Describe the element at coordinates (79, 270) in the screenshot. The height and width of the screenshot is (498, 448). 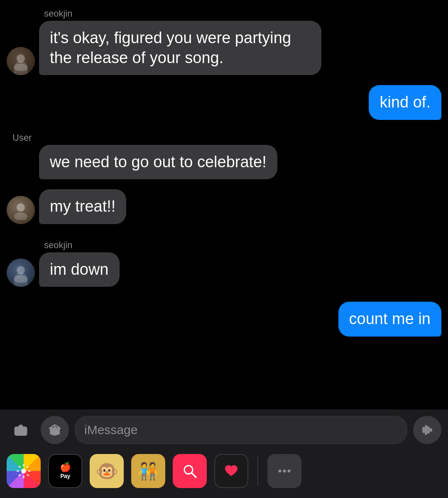
I see `bubble-5: im down` at that location.